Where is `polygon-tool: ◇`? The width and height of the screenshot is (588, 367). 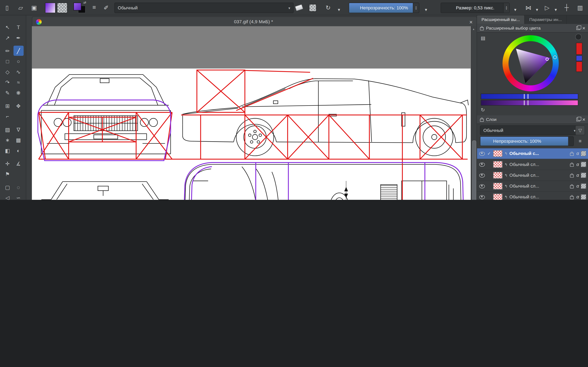
polygon-tool: ◇ is located at coordinates (8, 72).